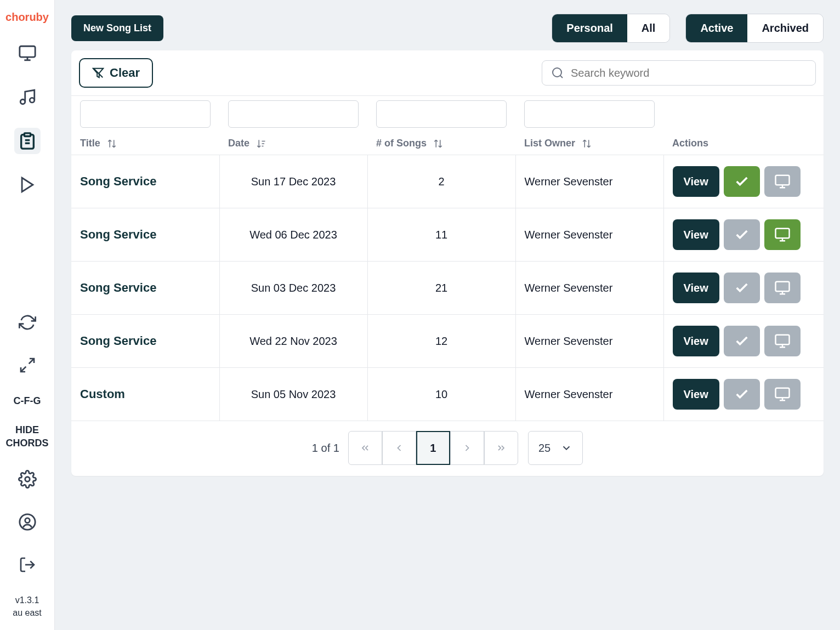 The image size is (840, 630). I want to click on search-input, so click(689, 73).